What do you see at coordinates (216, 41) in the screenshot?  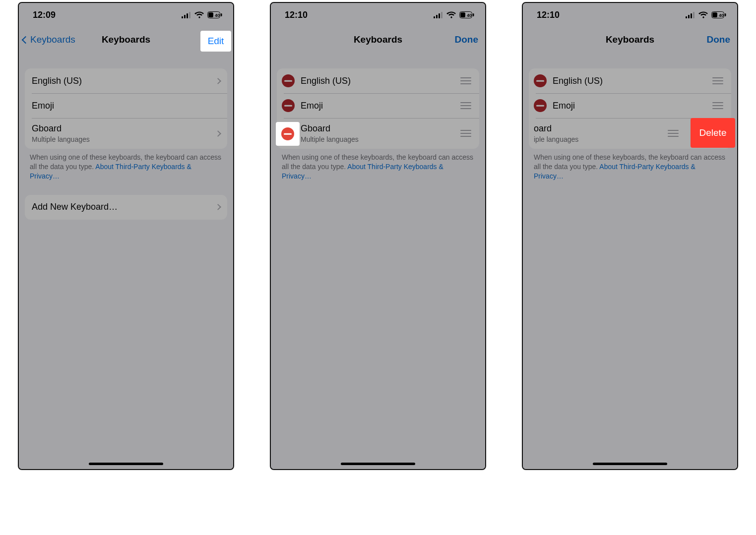 I see `edit-button-highlight: Edit` at bounding box center [216, 41].